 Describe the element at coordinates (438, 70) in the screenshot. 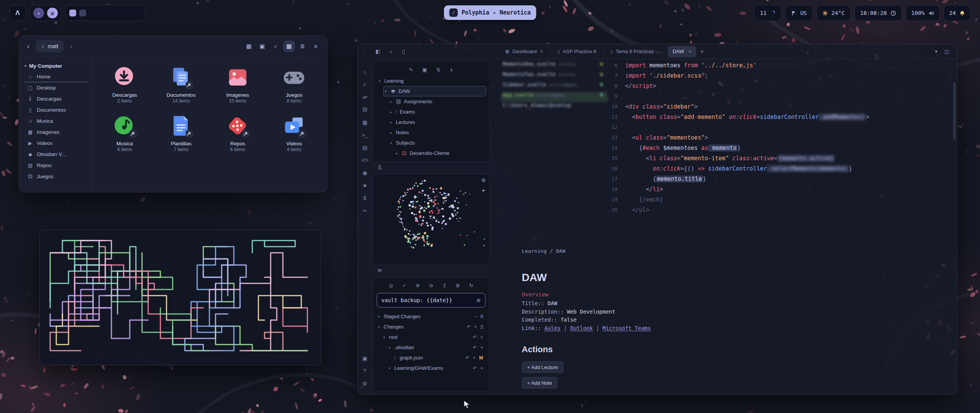

I see `explorer-sort-icon: ⇅` at that location.